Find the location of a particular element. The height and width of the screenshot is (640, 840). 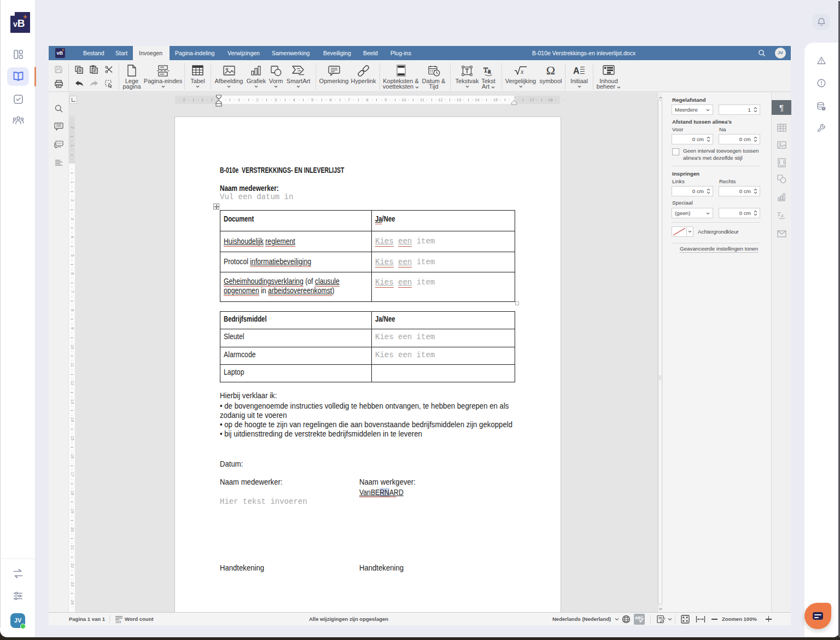

svg-text: 123 is located at coordinates (118, 622).